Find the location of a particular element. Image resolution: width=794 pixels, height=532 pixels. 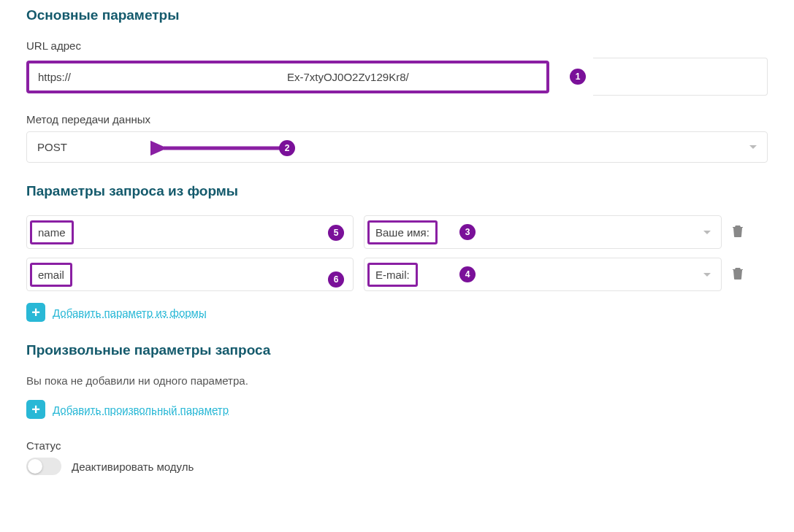

param-row: name 5 Ваше имя: 3 is located at coordinates (397, 232).